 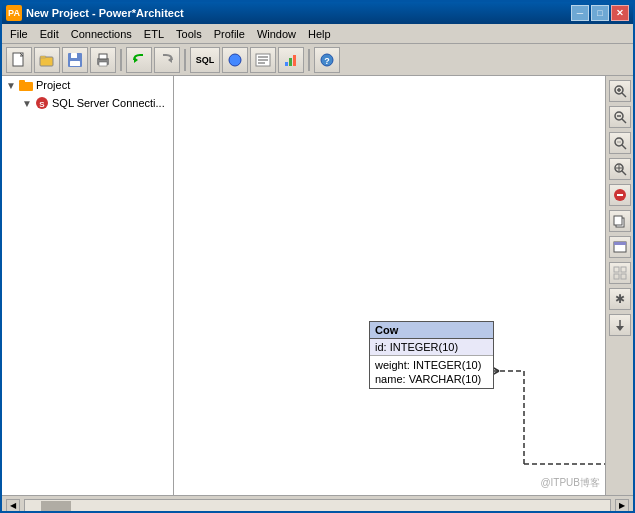 I want to click on menu-help: Help, so click(x=320, y=34).